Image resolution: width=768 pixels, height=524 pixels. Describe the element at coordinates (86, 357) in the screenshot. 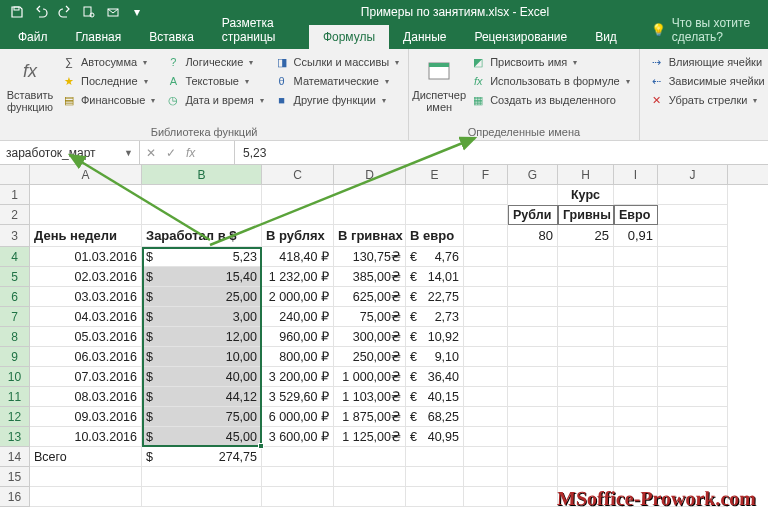

I see `cell: 06.03.2016` at that location.